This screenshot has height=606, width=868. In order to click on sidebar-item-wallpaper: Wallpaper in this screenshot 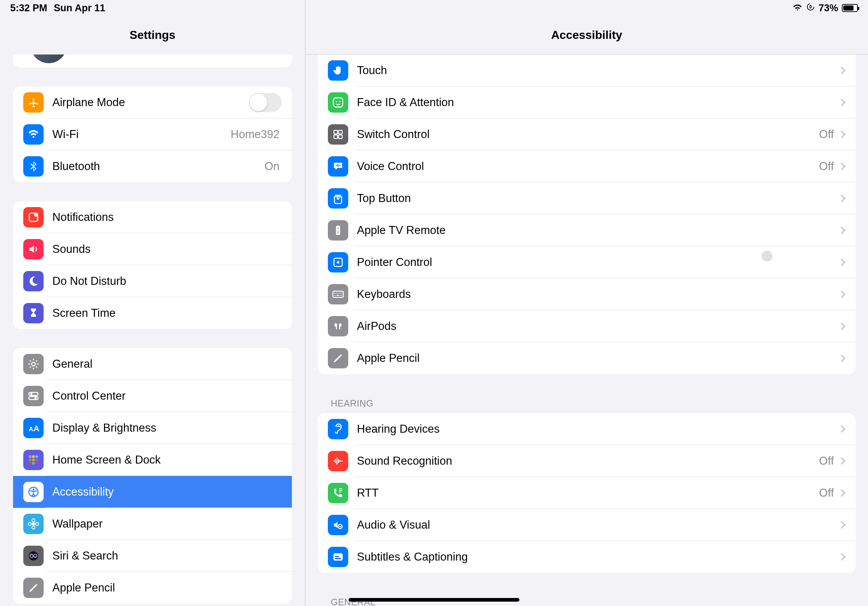, I will do `click(153, 524)`.